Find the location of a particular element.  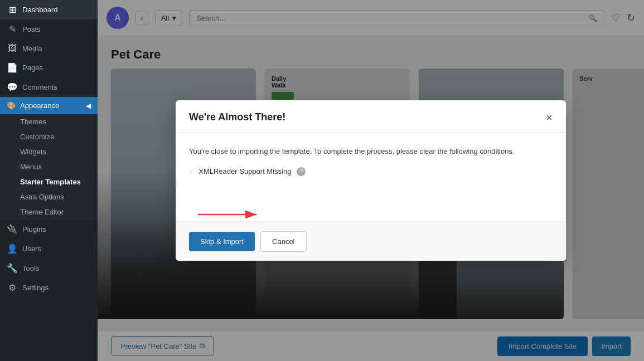

sidebar-item-tools: 🔧 Tools is located at coordinates (49, 269).